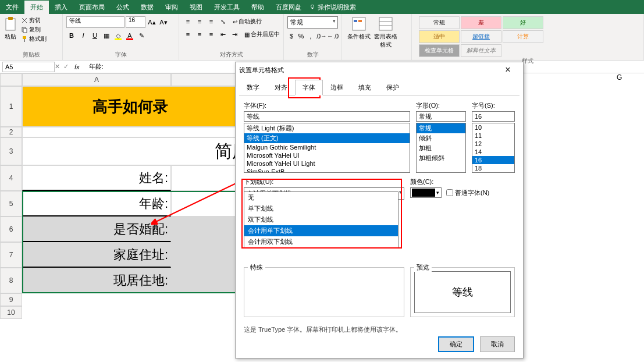 The width and height of the screenshot is (644, 362). Describe the element at coordinates (223, 22) in the screenshot. I see `orientation-button: ⤡` at that location.